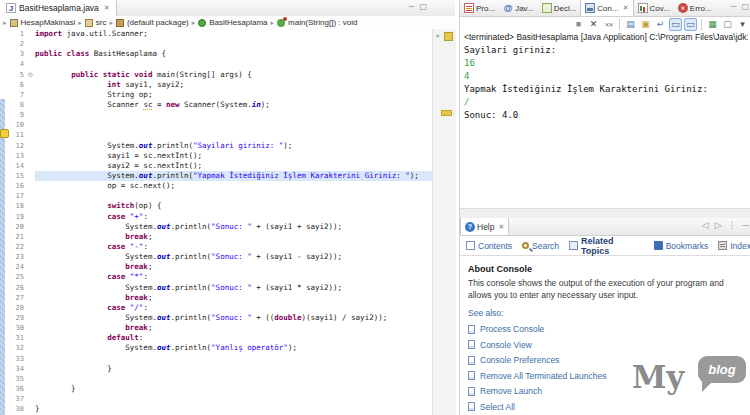  I want to click on scroll-lock-icon: ▣, so click(646, 24).